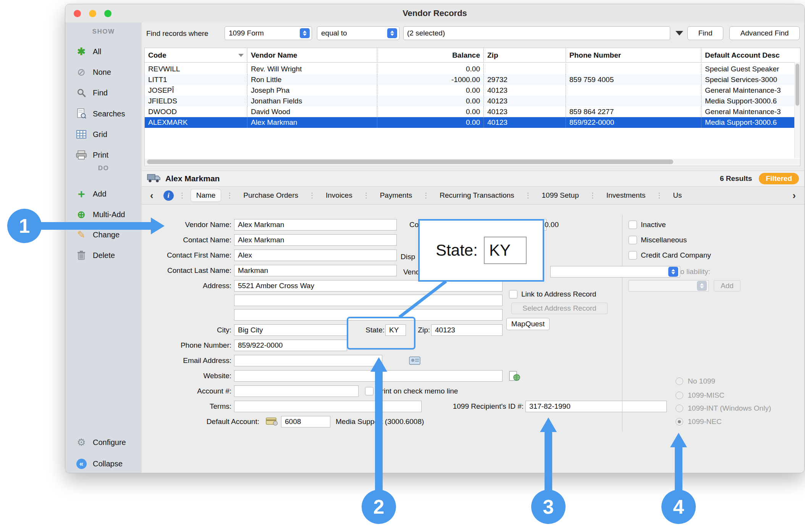 This screenshot has height=532, width=805. Describe the element at coordinates (445, 330) in the screenshot. I see `field-value: 40123` at that location.